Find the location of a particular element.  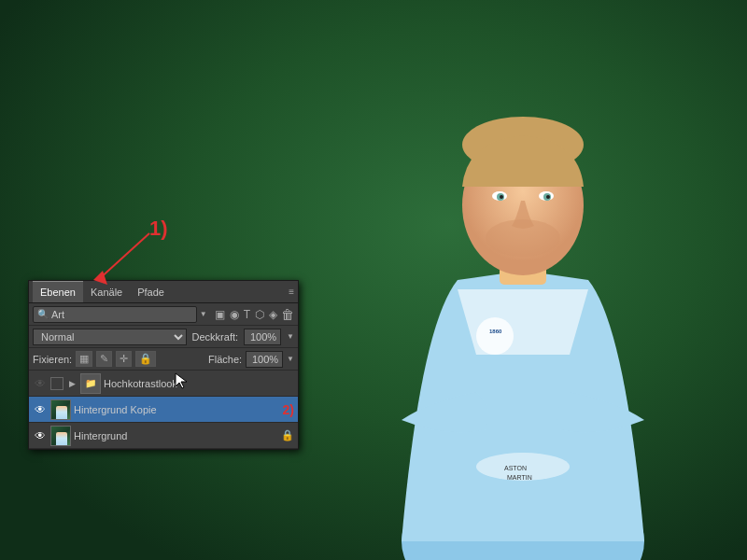

blend-mode-select: Normal is located at coordinates (110, 337).